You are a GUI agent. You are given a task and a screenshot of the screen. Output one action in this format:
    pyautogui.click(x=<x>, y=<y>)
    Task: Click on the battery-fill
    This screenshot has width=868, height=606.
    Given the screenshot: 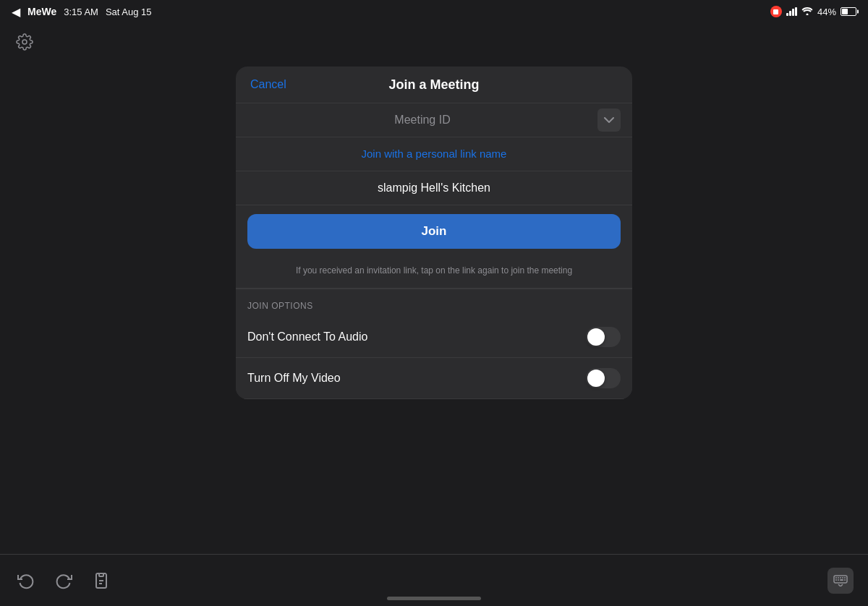 What is the action you would take?
    pyautogui.click(x=845, y=12)
    